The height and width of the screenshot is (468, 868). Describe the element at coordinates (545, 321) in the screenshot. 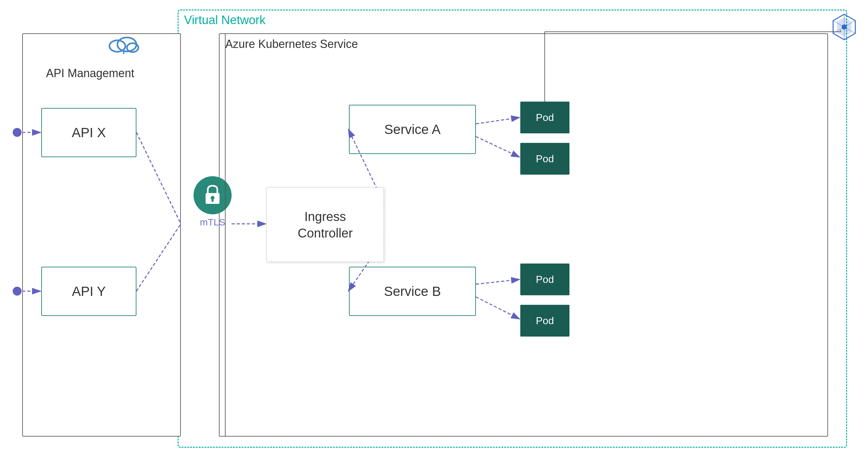

I see `pod-b2: Pod` at that location.